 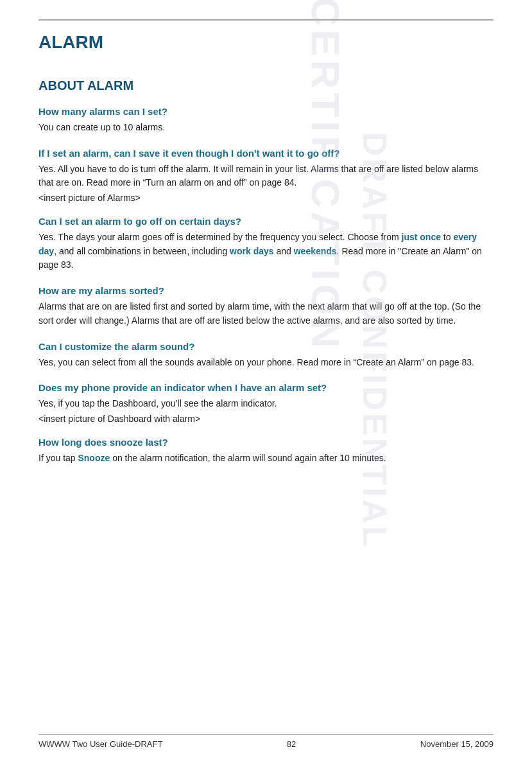 I want to click on question-block-2: If I set an alarm, can I save it even th…, so click(x=266, y=175).